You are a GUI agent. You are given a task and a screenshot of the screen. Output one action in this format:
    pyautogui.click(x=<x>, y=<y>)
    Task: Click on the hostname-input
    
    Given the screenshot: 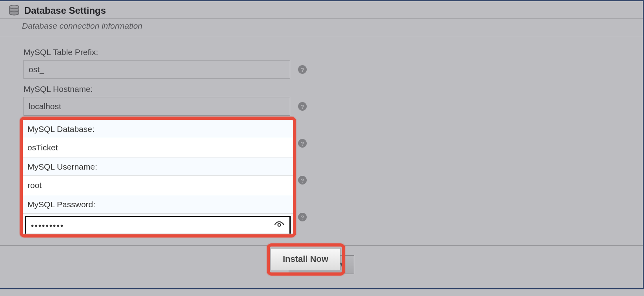 What is the action you would take?
    pyautogui.click(x=157, y=106)
    